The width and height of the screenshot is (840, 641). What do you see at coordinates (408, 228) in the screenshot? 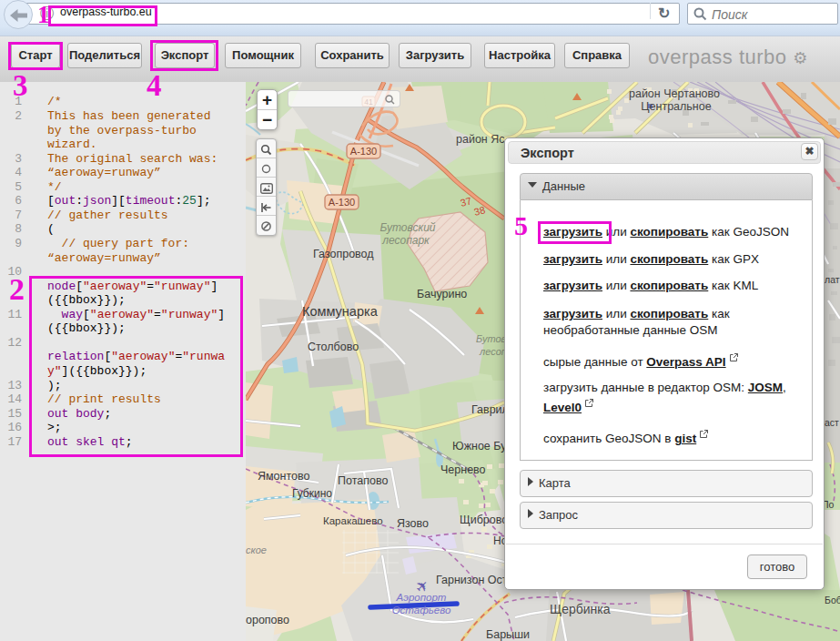
I see `svg-text: Бутовский` at bounding box center [408, 228].